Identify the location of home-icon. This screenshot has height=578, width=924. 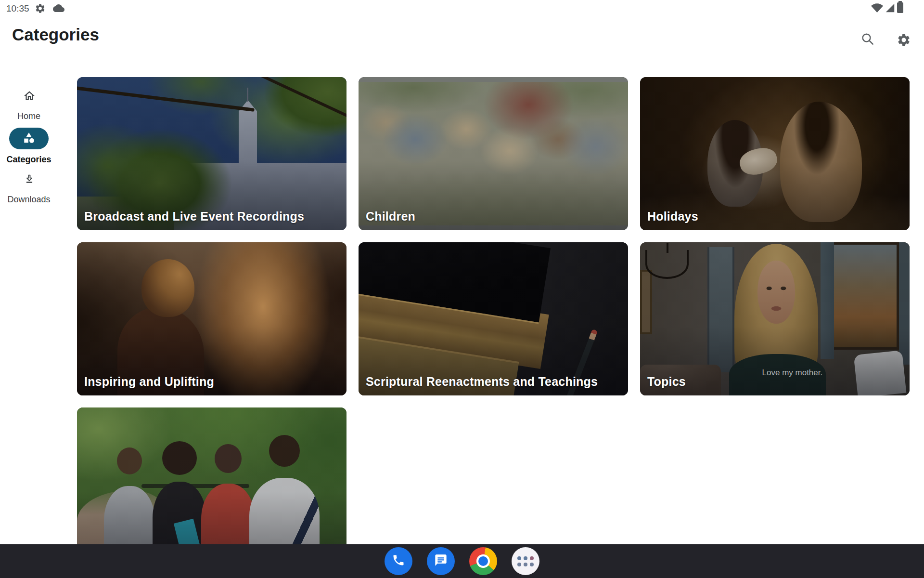
(29, 99).